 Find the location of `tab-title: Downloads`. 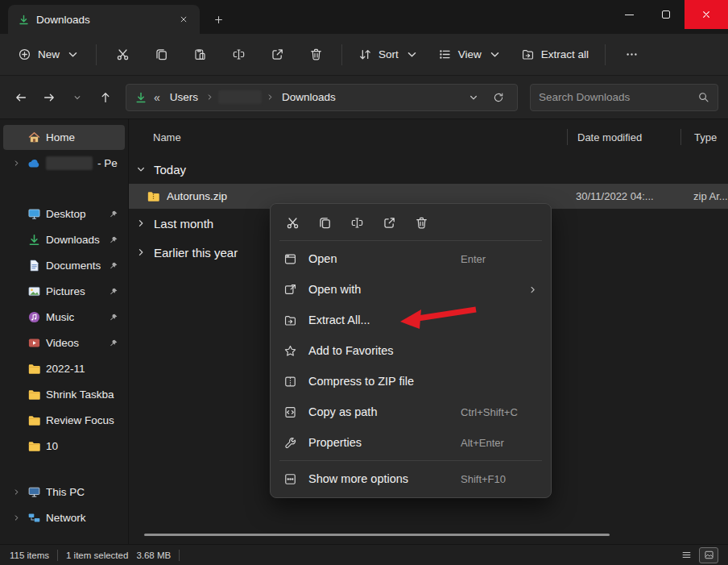

tab-title: Downloads is located at coordinates (101, 19).